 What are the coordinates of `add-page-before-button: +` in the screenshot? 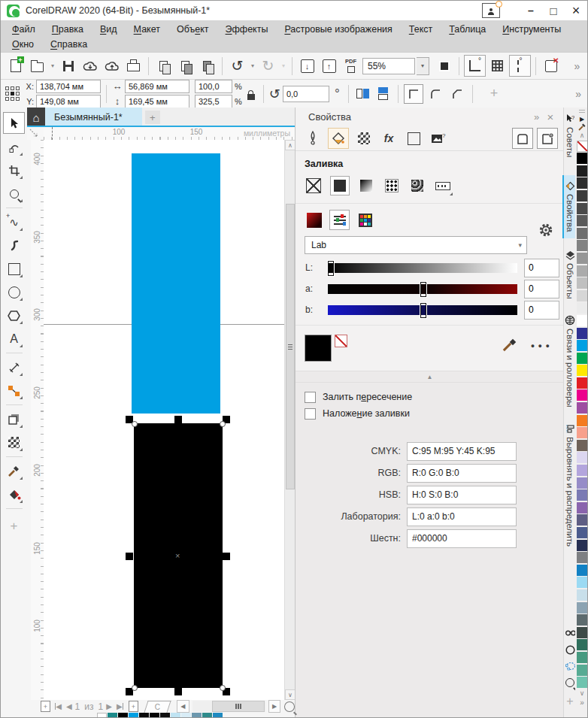 It's located at (45, 707).